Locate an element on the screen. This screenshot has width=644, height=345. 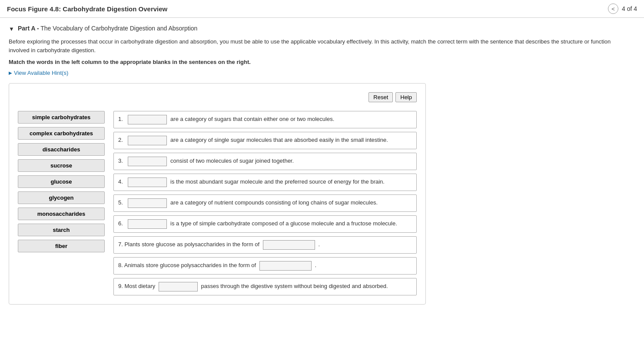
sentence-7: 7. Plants store glucose as polysaccharid… is located at coordinates (265, 245).